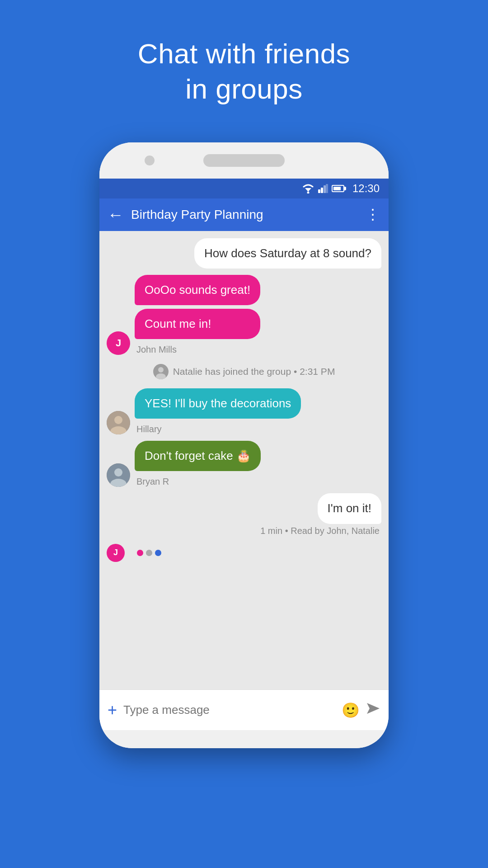 Image resolution: width=488 pixels, height=868 pixels. Describe the element at coordinates (198, 456) in the screenshot. I see `bubble-bryan: Don't forget cake 🎂` at that location.